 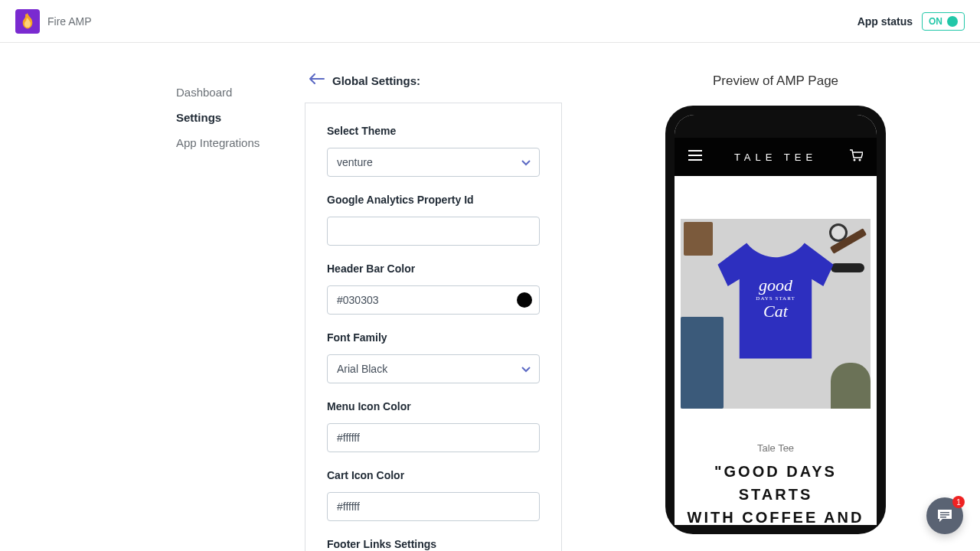 What do you see at coordinates (433, 406) in the screenshot?
I see `menu-icon-color-label: Menu Icon Color` at bounding box center [433, 406].